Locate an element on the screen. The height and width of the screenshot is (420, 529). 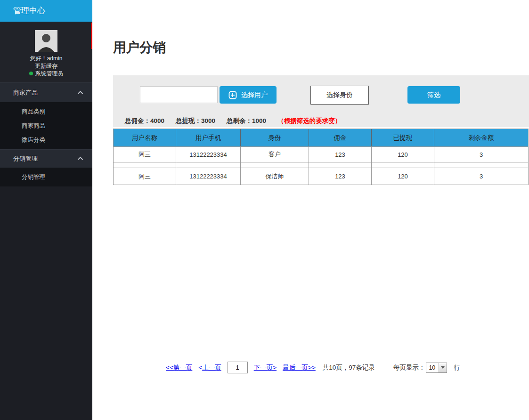
sidebar-item-distribution-mgmt: 分销管理 is located at coordinates (46, 177).